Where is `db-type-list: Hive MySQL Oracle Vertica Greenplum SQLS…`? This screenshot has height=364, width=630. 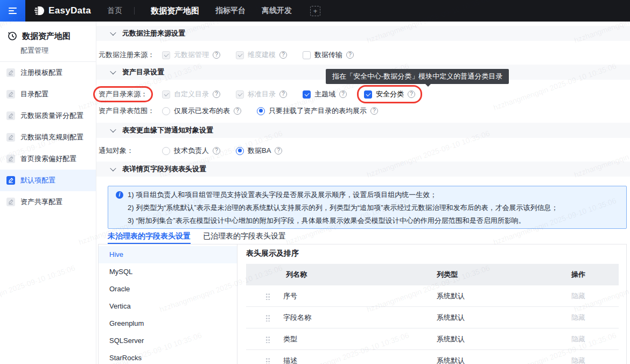
db-type-list: Hive MySQL Oracle Vertica Greenplum SQLS… is located at coordinates (168, 304).